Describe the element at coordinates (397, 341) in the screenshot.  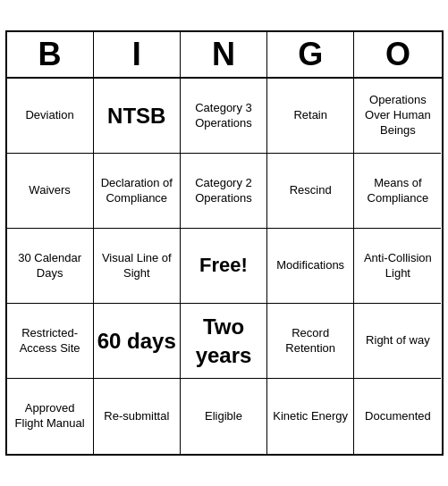
I see `bingo-cell-19: Right of way` at that location.